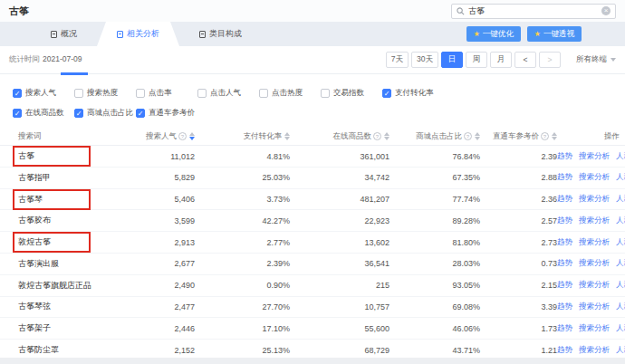  Describe the element at coordinates (554, 34) in the screenshot. I see `one-key-perspective-button: ★ 一键透视` at that location.